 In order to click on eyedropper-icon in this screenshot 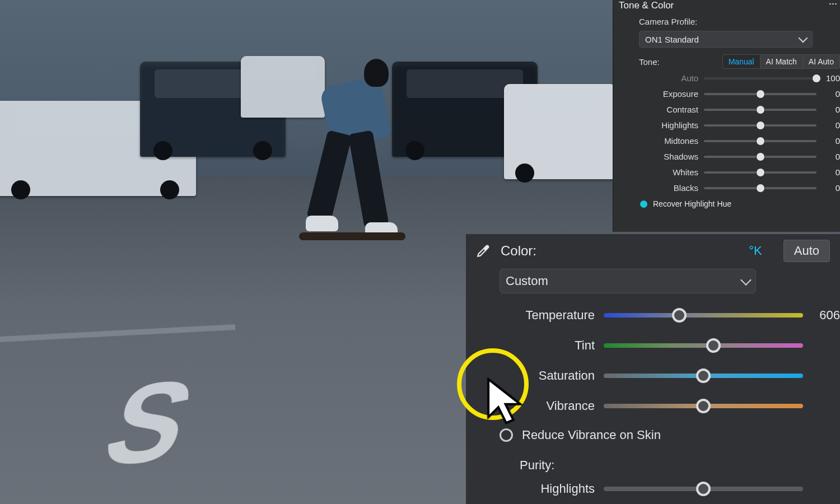, I will do `click(483, 251)`.